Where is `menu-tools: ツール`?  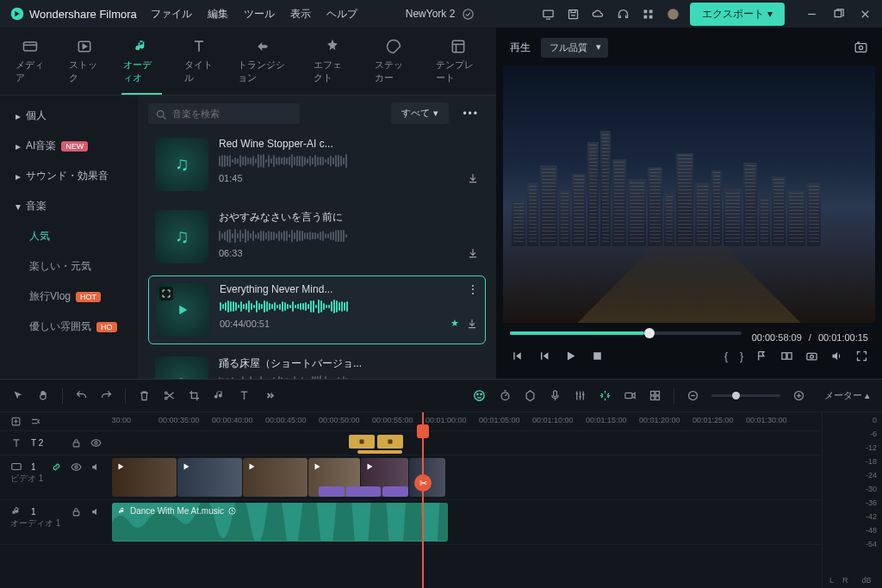 menu-tools: ツール is located at coordinates (259, 14).